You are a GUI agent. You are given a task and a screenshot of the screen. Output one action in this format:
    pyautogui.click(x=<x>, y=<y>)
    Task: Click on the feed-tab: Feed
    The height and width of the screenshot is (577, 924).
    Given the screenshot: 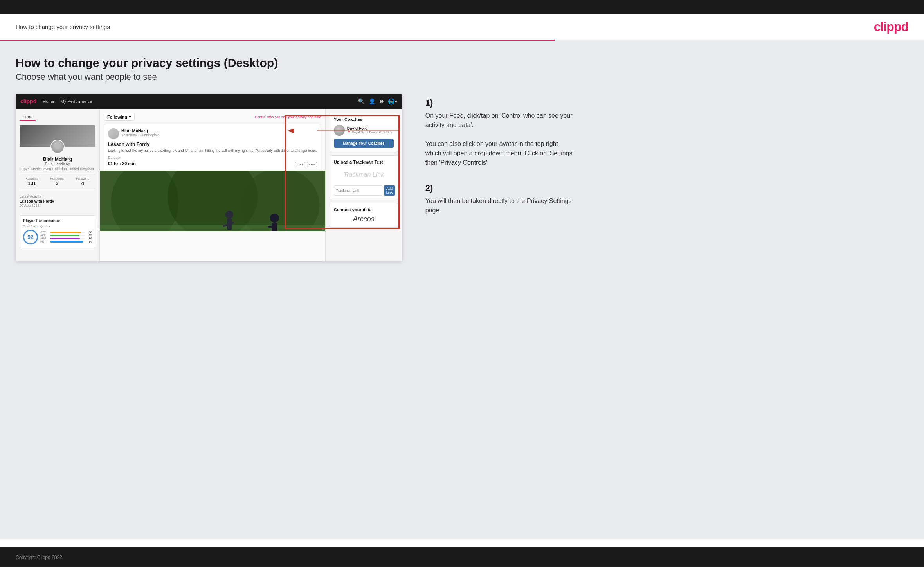 What is the action you would take?
    pyautogui.click(x=27, y=117)
    